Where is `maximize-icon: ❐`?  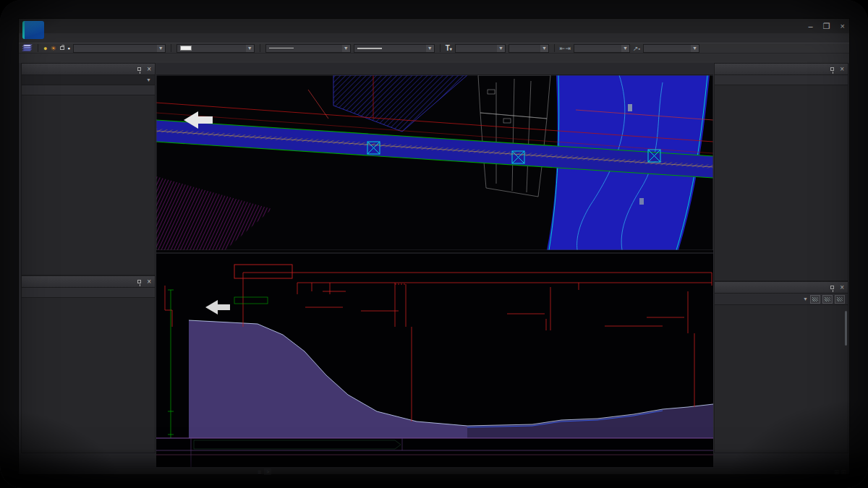
maximize-icon: ❐ is located at coordinates (827, 26).